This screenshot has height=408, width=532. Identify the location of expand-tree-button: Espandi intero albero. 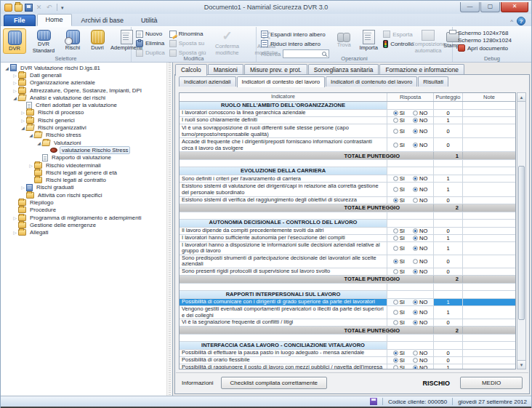
(295, 34).